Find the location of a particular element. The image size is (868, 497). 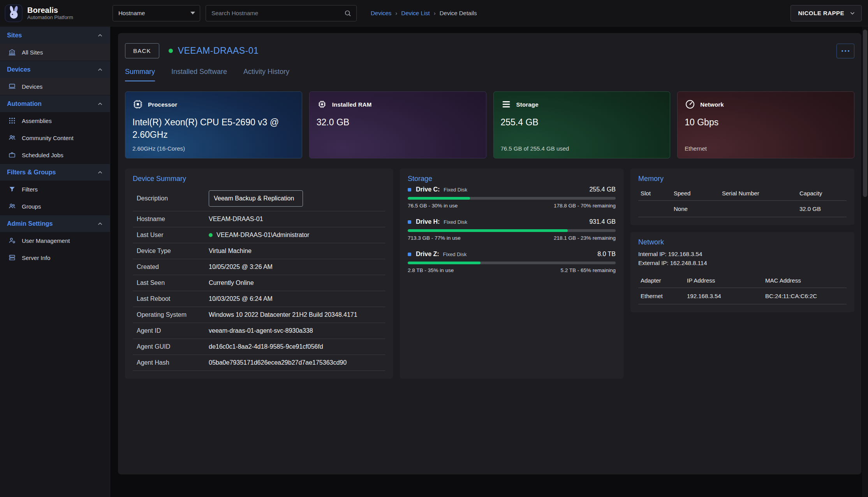

cell-speed: None is located at coordinates (698, 209).